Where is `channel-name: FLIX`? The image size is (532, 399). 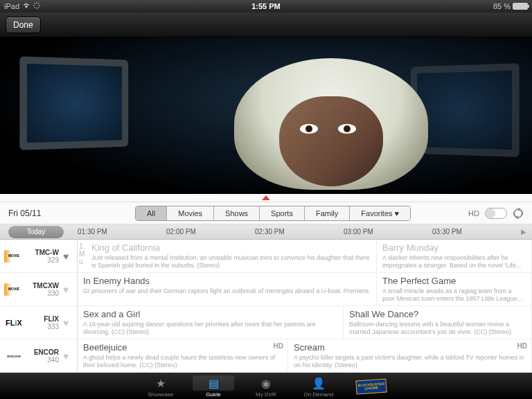
channel-name: FLIX is located at coordinates (43, 319).